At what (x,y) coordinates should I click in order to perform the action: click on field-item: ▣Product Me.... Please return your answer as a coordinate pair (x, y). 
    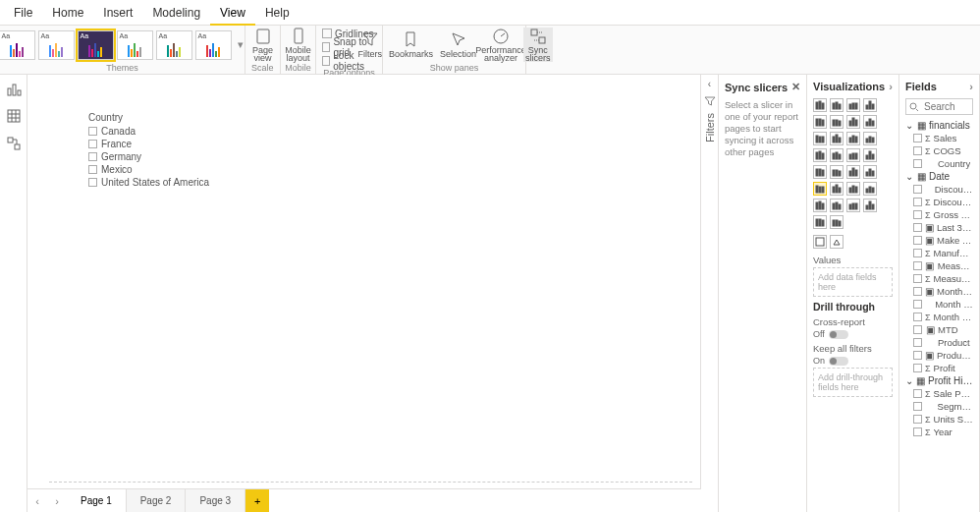
    Looking at the image, I should click on (939, 356).